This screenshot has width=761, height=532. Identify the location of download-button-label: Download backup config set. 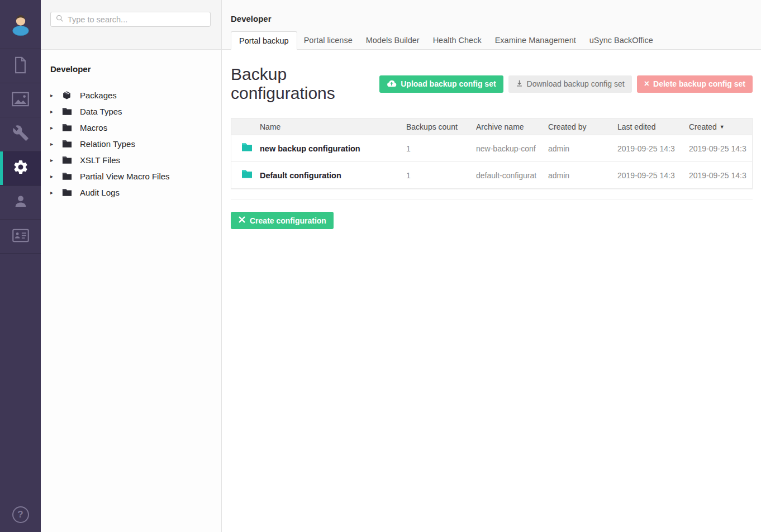
(575, 84).